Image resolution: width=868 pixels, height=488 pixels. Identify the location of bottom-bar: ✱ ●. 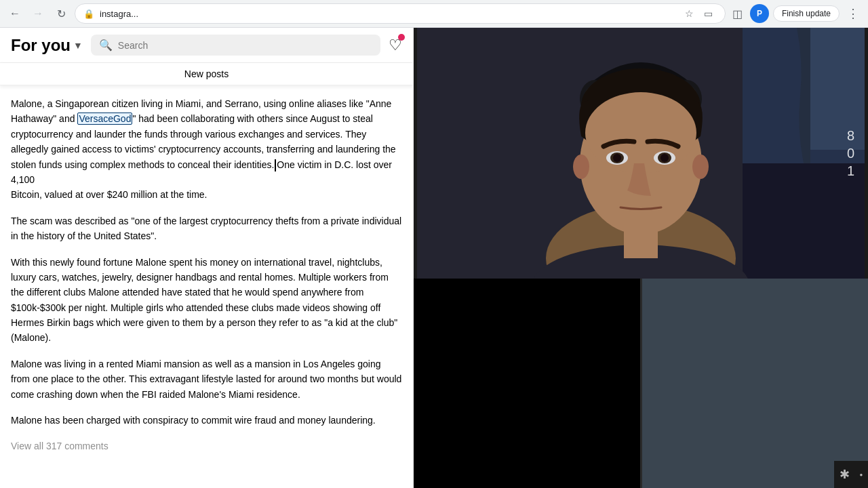
(851, 474).